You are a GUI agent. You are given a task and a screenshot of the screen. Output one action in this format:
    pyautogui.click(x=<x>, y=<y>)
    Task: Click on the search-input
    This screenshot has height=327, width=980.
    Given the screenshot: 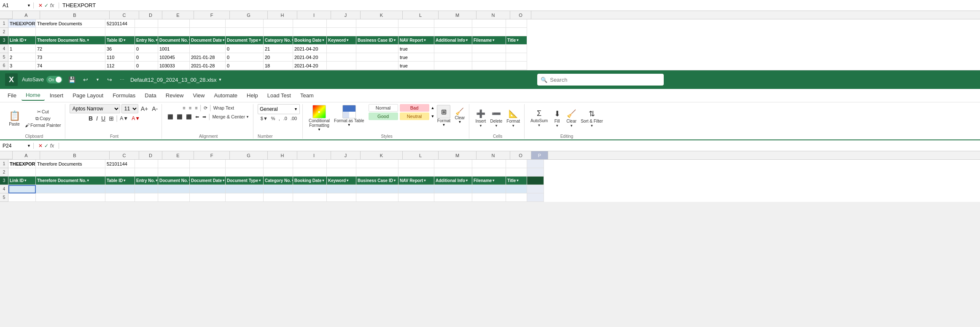 What is the action you would take?
    pyautogui.click(x=605, y=80)
    